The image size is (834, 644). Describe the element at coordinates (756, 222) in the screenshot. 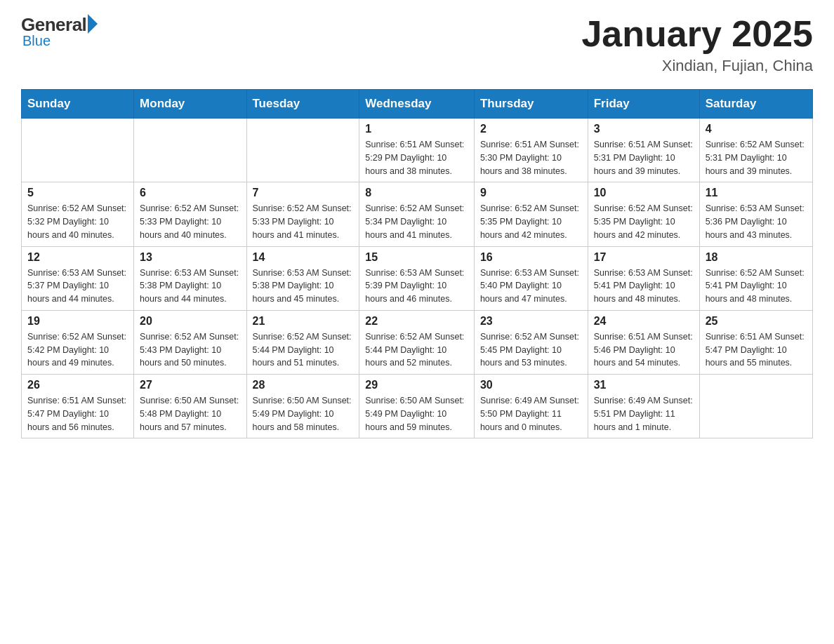

I see `day-info: Sunrise: 6:53 AM Sunset: 5:36 PM Dayligh…` at that location.